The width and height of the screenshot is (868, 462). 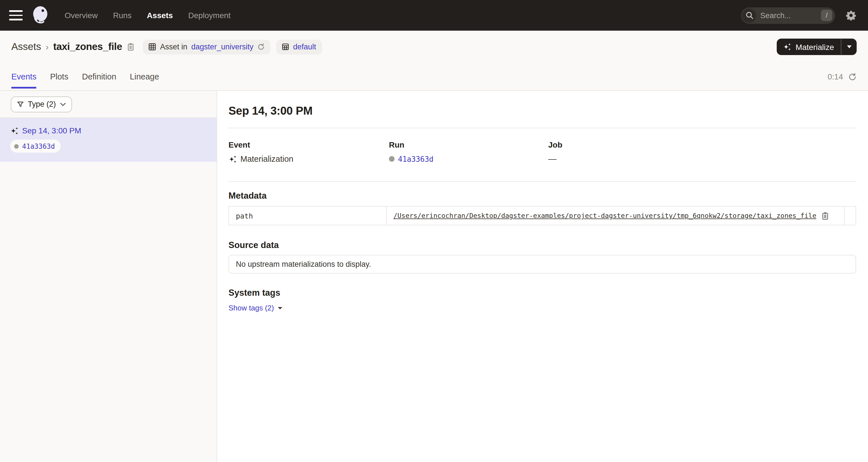 What do you see at coordinates (26, 47) in the screenshot?
I see `breadcrumb-assets-link: Assets` at bounding box center [26, 47].